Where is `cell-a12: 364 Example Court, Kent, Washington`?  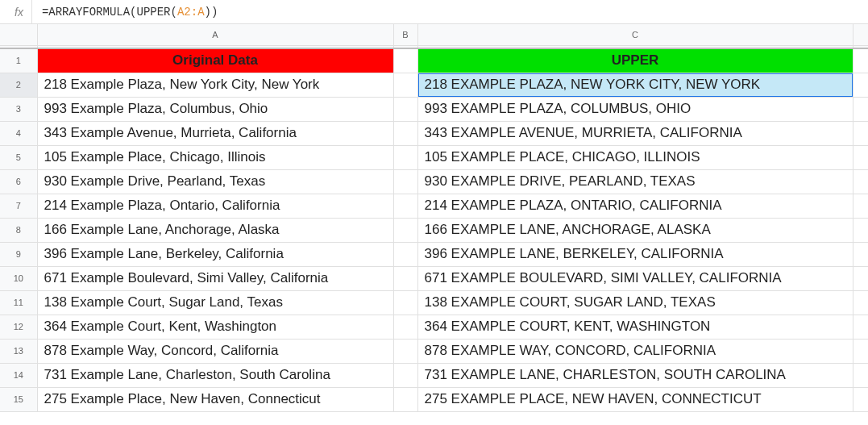 cell-a12: 364 Example Court, Kent, Washington is located at coordinates (215, 327).